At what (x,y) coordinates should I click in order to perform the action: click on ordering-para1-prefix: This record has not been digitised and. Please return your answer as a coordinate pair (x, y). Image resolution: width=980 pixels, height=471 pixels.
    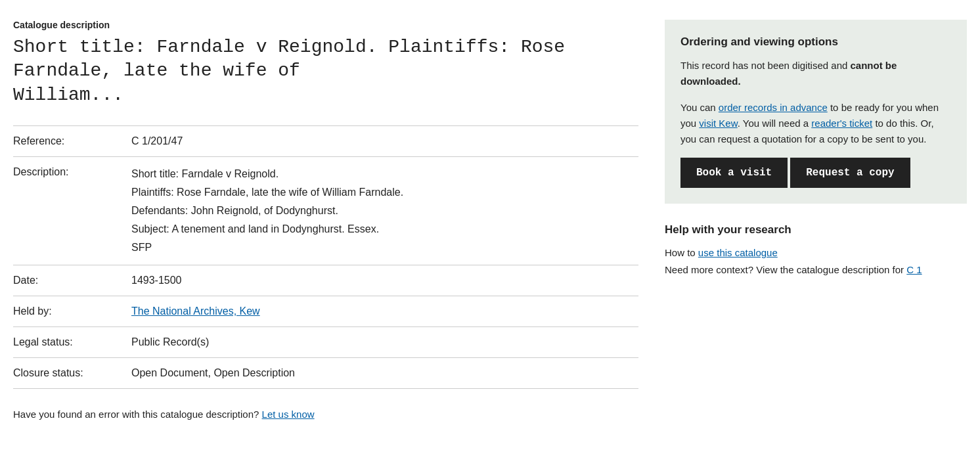
    Looking at the image, I should click on (766, 66).